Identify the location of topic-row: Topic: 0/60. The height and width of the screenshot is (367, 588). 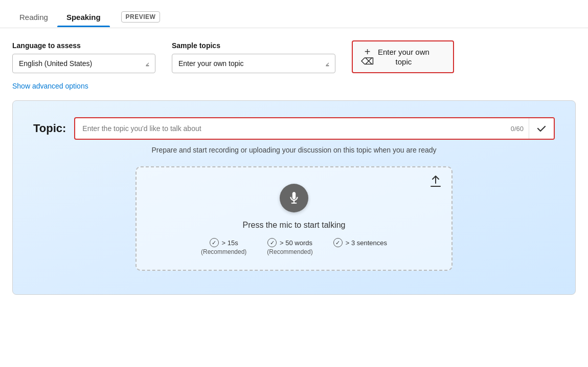
(294, 128).